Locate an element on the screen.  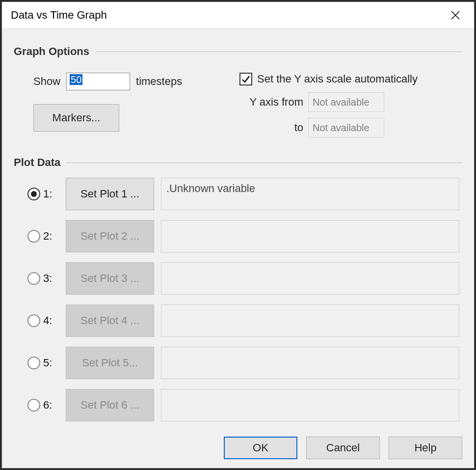
plot-index-label: 2: is located at coordinates (48, 236).